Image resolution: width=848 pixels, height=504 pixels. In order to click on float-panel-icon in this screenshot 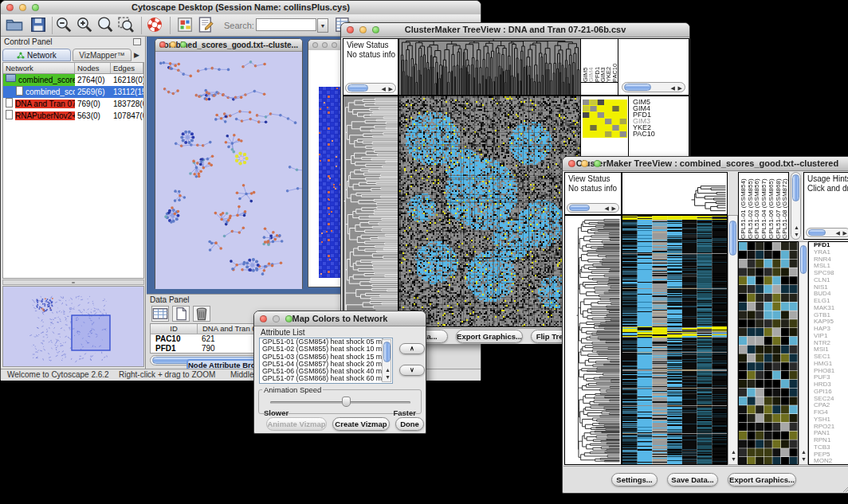, I will do `click(137, 41)`.